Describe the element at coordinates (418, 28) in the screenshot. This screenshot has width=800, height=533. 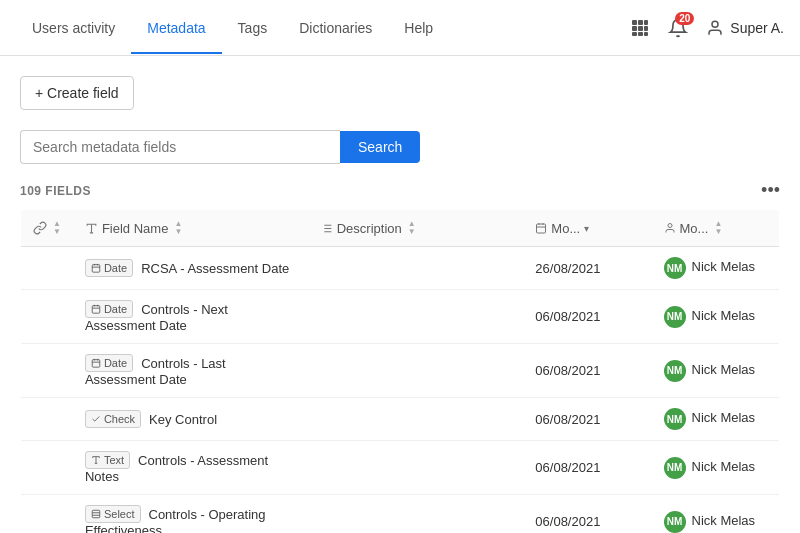
I see `nav-help: Help` at that location.